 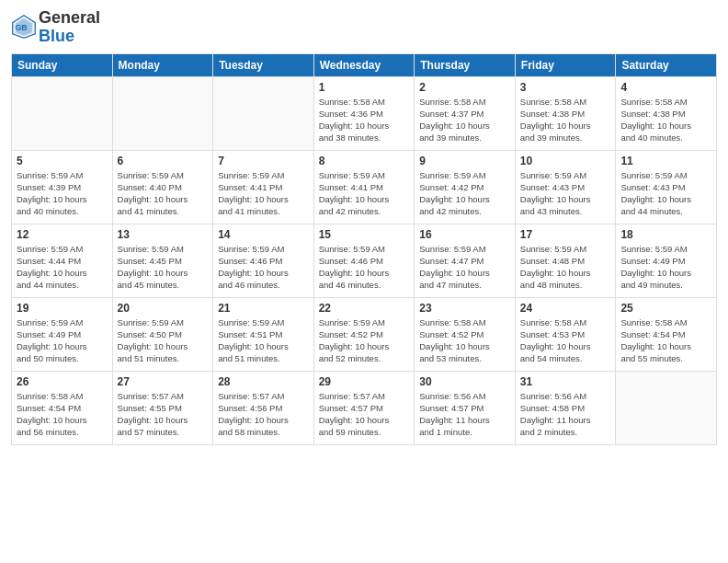 I want to click on calendar-cell: 29Sunrise: 5:57 AMSunset: 4:57 PMDayligh…, so click(x=364, y=408).